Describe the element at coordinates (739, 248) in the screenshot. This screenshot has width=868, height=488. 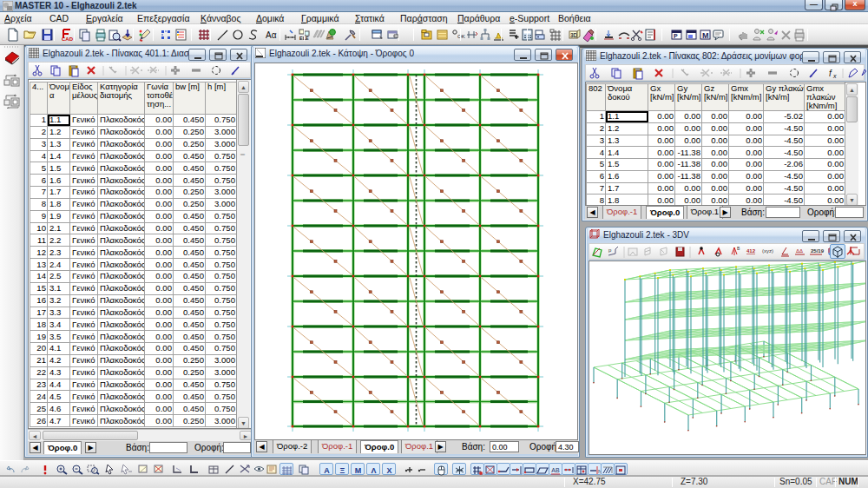
I see `svg-text: B` at that location.